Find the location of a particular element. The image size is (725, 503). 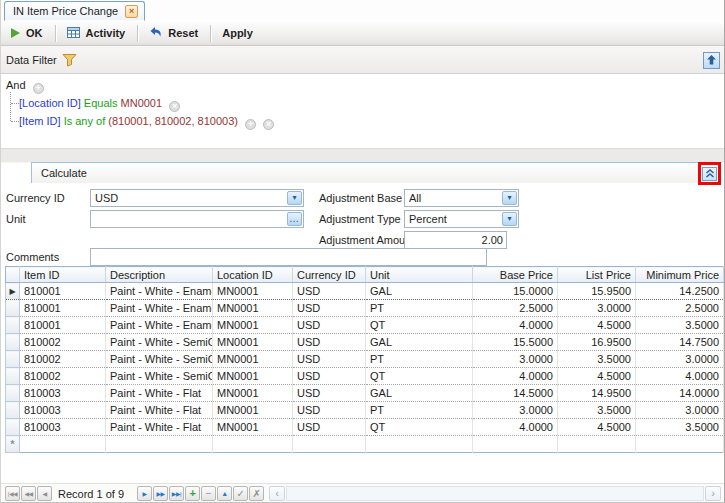

column-header: Base Price is located at coordinates (516, 275).